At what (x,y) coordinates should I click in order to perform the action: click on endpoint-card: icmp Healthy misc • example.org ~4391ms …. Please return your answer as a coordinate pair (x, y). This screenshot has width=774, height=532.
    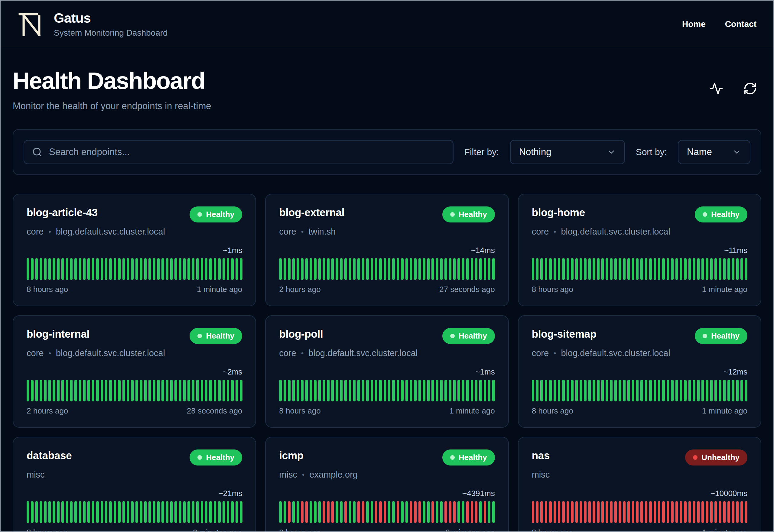
    Looking at the image, I should click on (387, 484).